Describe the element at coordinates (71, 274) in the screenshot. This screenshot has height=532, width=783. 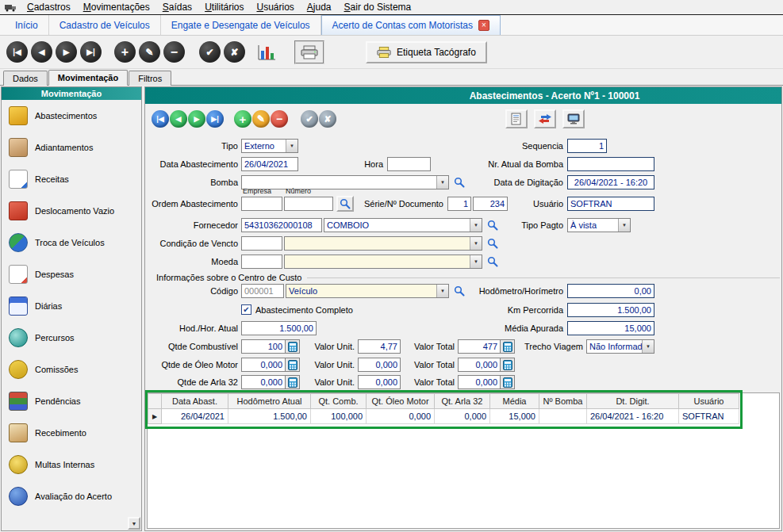
I see `sidebar-item: Despesas` at that location.